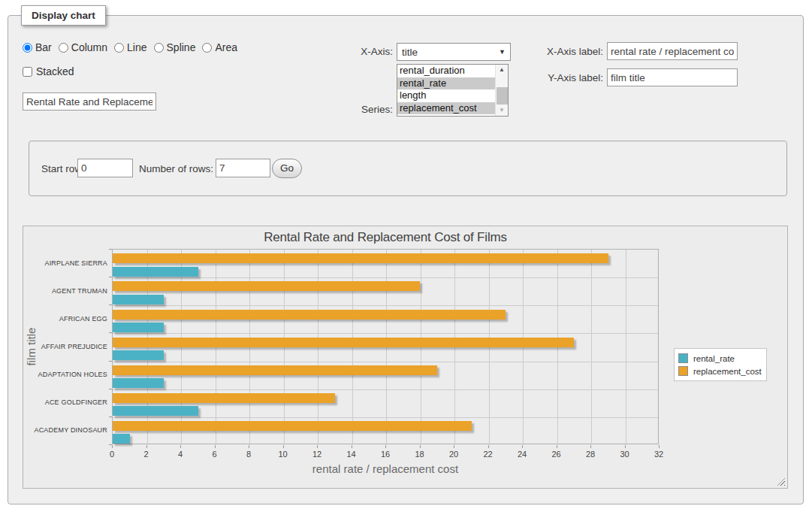  I want to click on chart-type-label: Column, so click(89, 47).